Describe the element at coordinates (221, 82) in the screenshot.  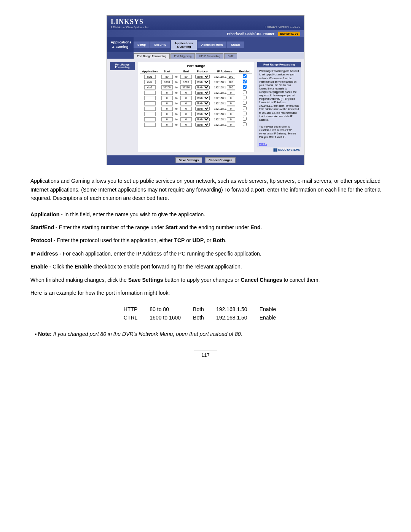
I see `ip-prefix-1: 192.168.1.` at that location.